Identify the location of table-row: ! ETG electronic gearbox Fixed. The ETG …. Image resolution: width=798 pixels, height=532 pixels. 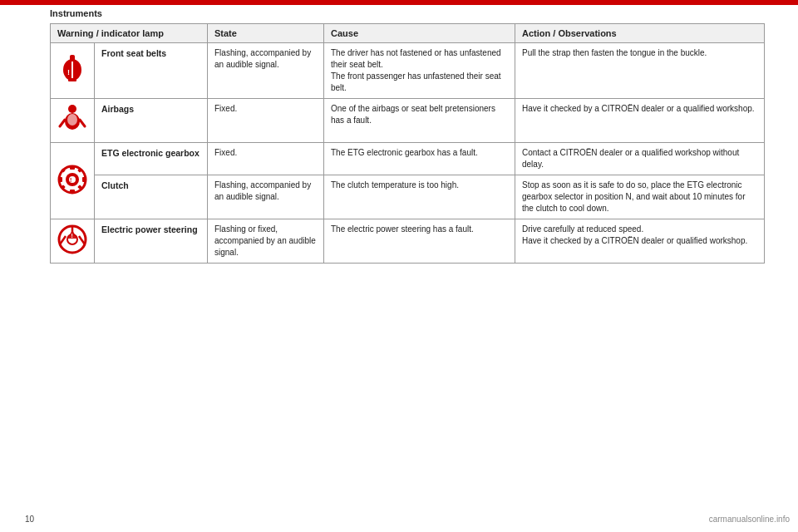
(407, 160).